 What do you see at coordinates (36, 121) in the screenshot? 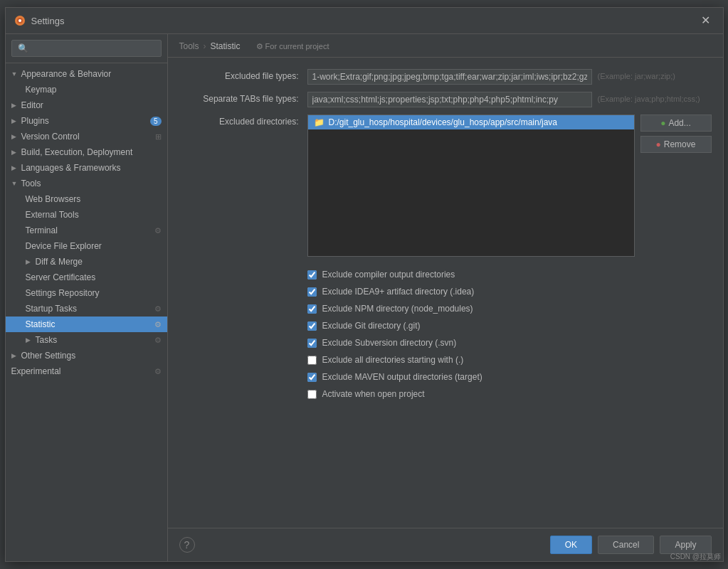
I see `sidebar-item-label: Plugins` at bounding box center [36, 121].